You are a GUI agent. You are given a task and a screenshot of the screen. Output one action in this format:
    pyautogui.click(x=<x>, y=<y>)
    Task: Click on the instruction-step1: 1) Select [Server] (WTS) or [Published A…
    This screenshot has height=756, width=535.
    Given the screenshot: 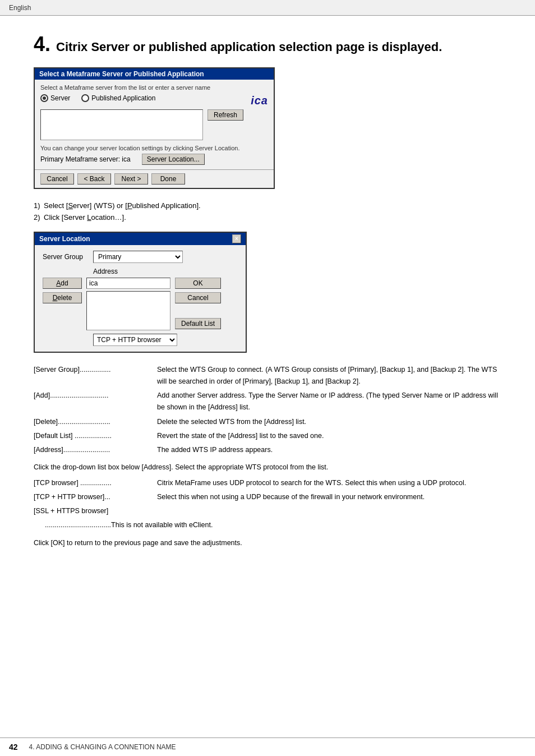 What is the action you would take?
    pyautogui.click(x=268, y=206)
    